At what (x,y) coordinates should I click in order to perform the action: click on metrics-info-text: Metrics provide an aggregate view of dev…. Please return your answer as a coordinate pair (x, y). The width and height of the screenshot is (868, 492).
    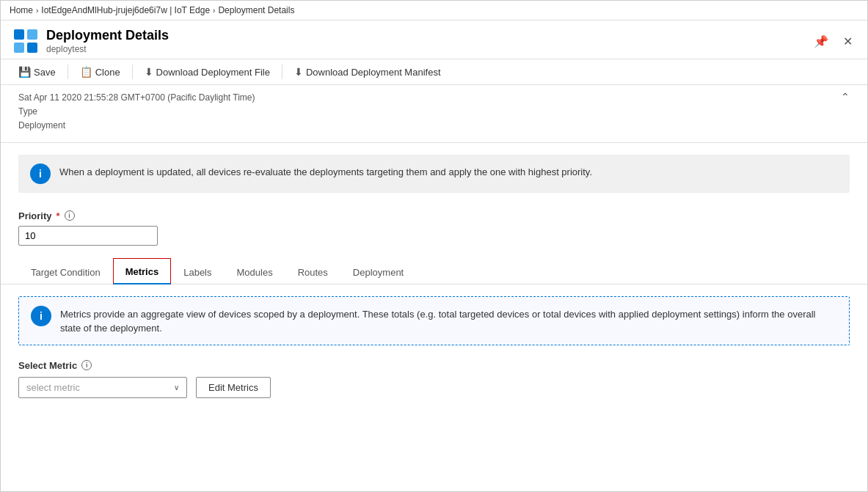
    Looking at the image, I should click on (449, 321).